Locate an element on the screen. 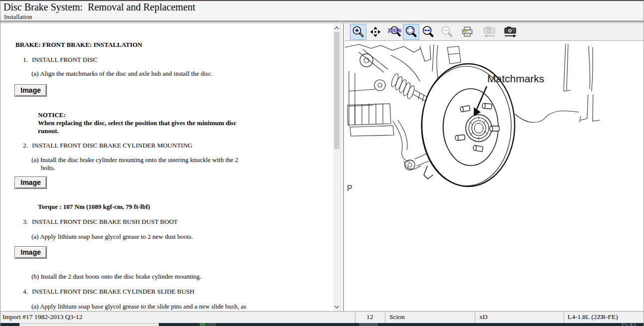  taskbar-app-icon-gray is located at coordinates (212, 325).